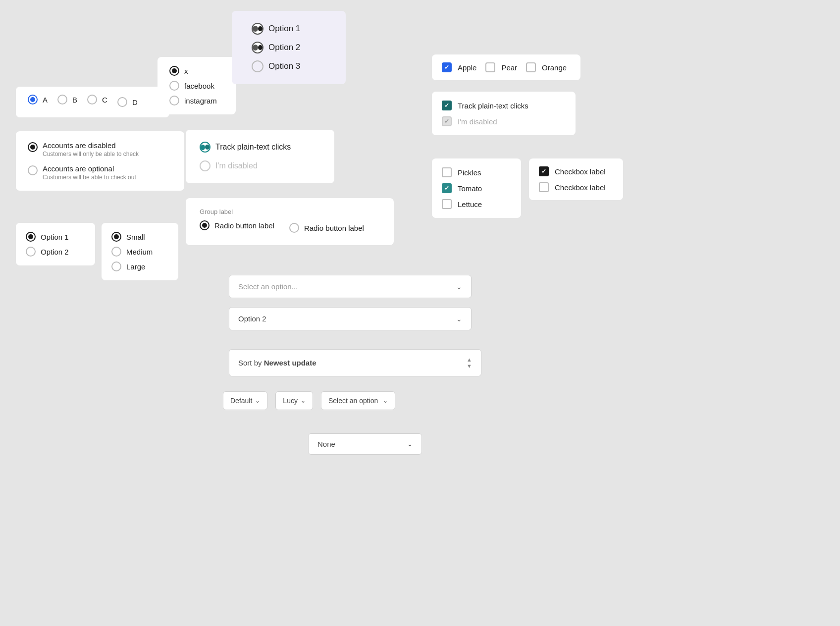 The width and height of the screenshot is (840, 626). I want to click on select-an-option: Select an option ⌄, so click(358, 401).